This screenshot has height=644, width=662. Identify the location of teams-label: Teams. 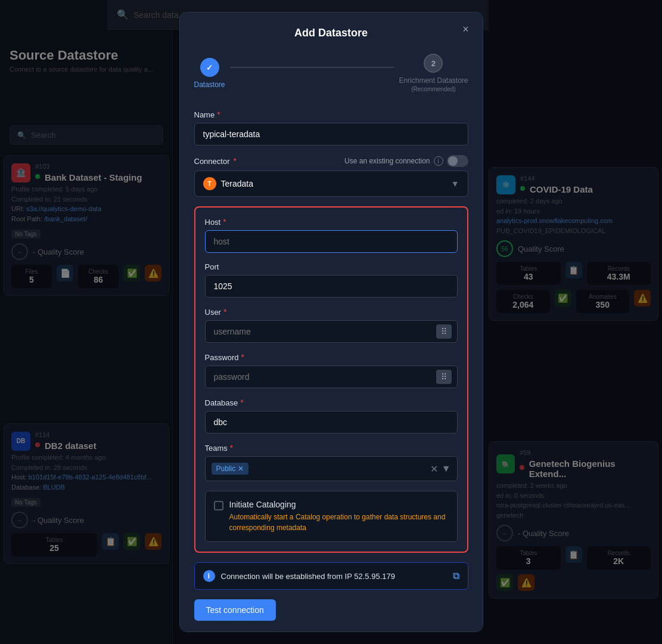
(216, 448).